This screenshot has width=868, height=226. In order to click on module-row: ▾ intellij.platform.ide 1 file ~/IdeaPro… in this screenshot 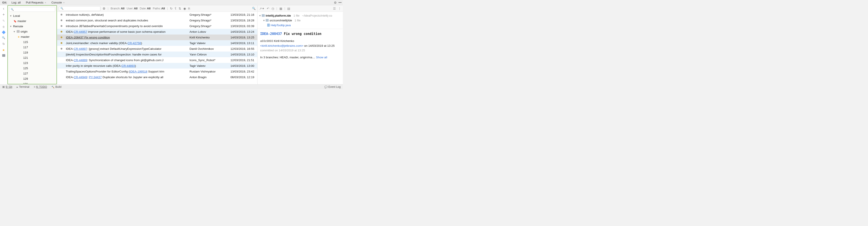, I will do `click(300, 15)`.